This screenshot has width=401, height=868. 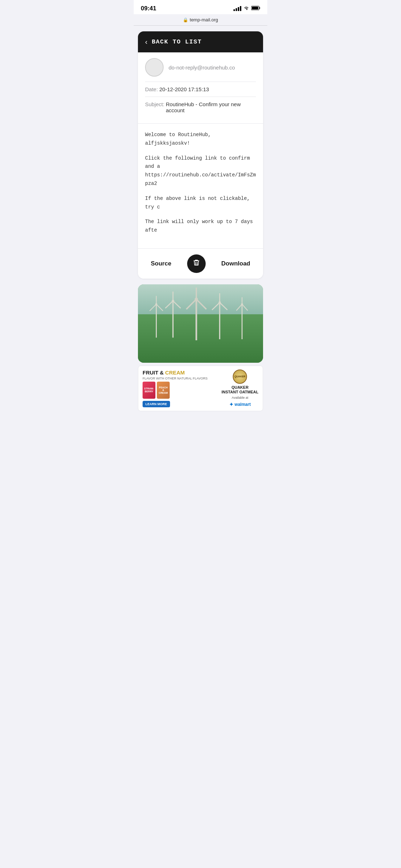 I want to click on ad-products: STRAW-BERRY PEACH&CREAM, so click(x=181, y=390).